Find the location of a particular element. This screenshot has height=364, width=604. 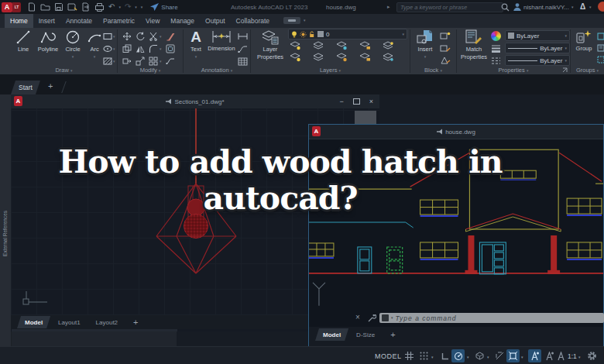

layer-walk-icon is located at coordinates (319, 57).